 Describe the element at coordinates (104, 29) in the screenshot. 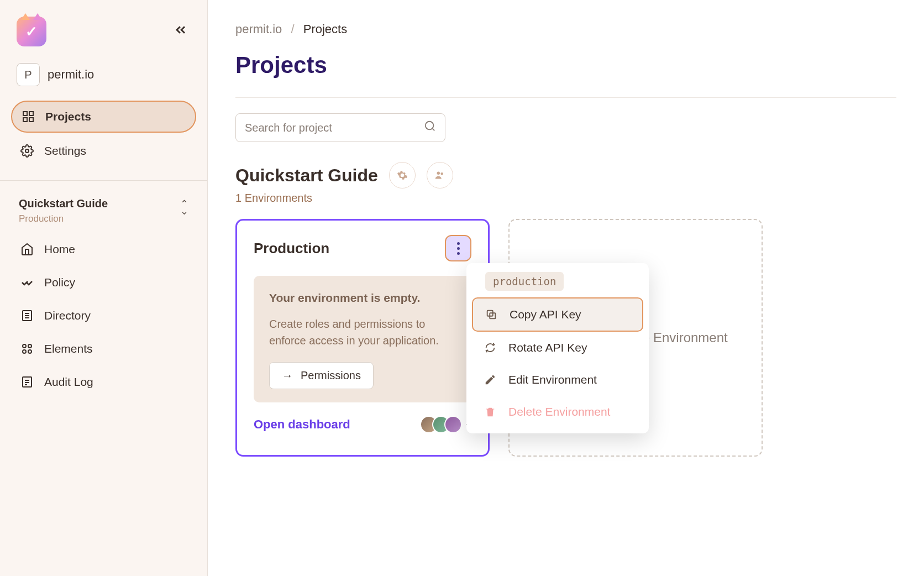

I see `sidebar-header: ✓` at that location.